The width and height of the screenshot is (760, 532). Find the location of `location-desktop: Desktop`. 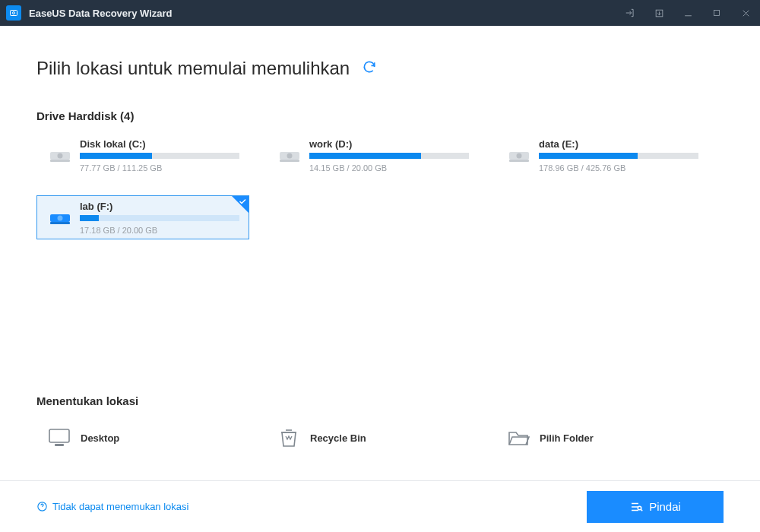

location-desktop: Desktop is located at coordinates (143, 438).